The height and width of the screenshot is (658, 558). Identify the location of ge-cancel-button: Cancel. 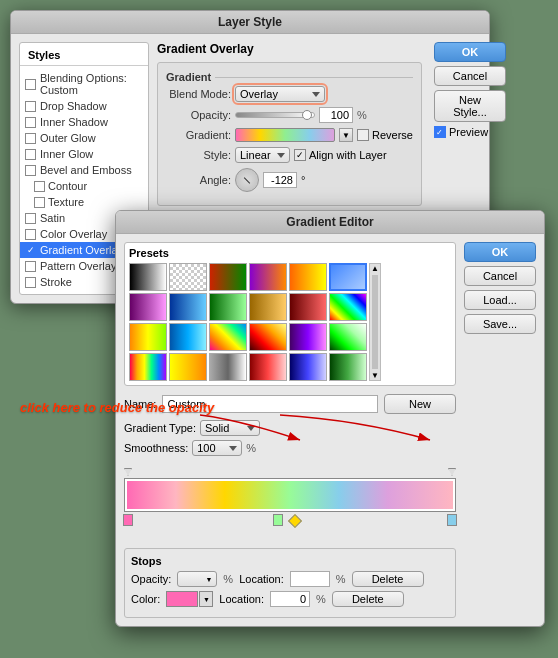
(500, 276).